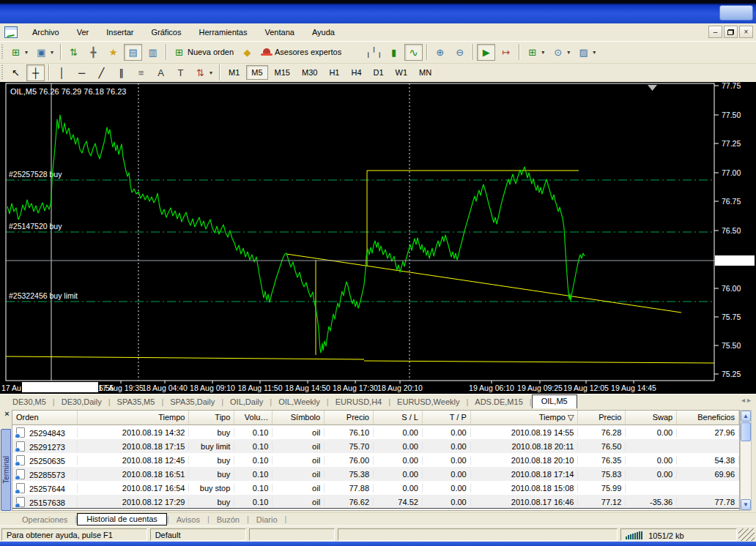 The image size is (756, 546). What do you see at coordinates (188, 520) in the screenshot?
I see `terminal-tab-avisos: Avisos` at bounding box center [188, 520].